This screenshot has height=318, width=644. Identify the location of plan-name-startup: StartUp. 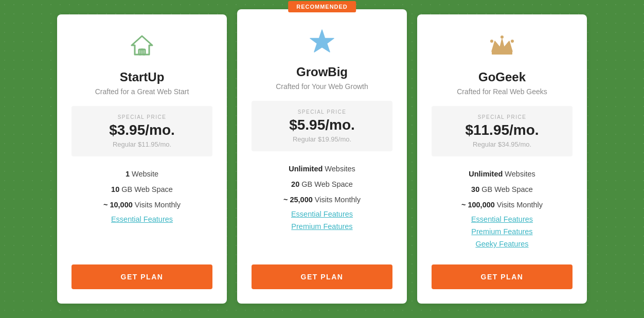
(142, 77).